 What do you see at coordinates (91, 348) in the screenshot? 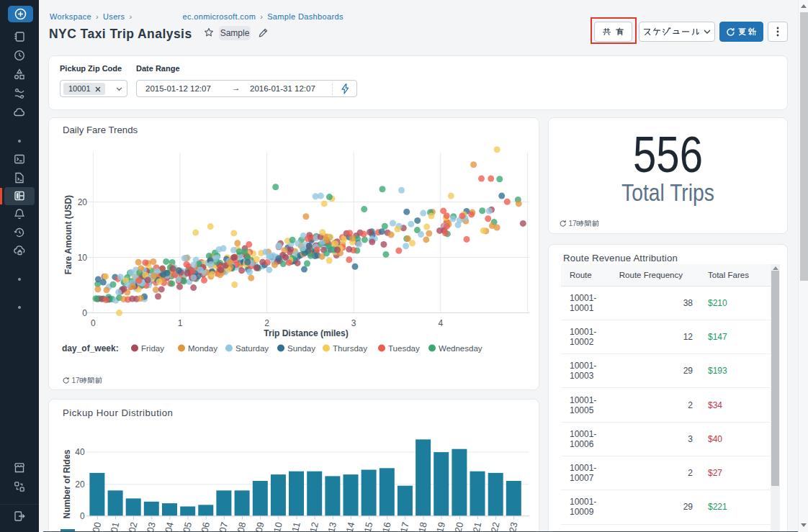
I see `svg-text: day_of_week:` at bounding box center [91, 348].